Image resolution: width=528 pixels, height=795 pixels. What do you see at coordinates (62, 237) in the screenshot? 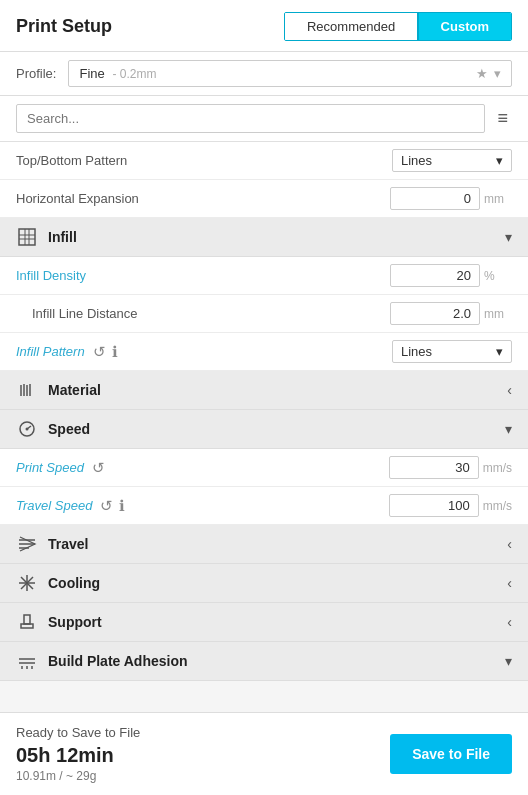
I see `infill-title: Infill` at bounding box center [62, 237].